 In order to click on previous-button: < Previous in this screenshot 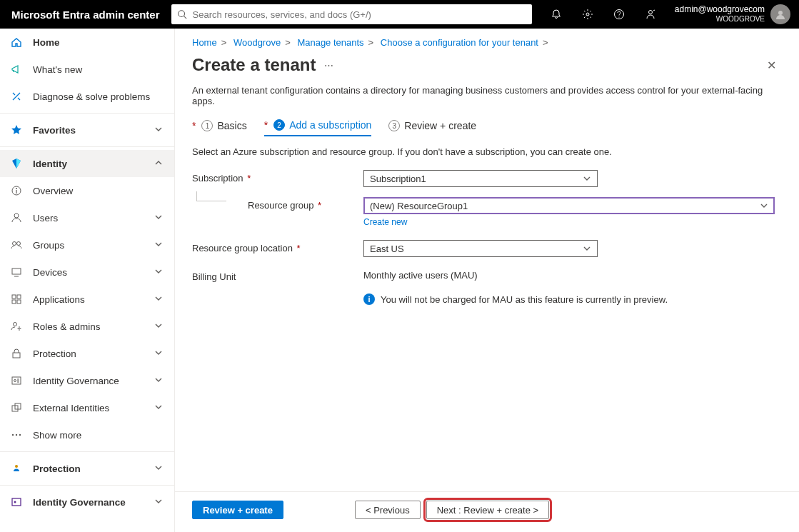, I will do `click(388, 510)`.